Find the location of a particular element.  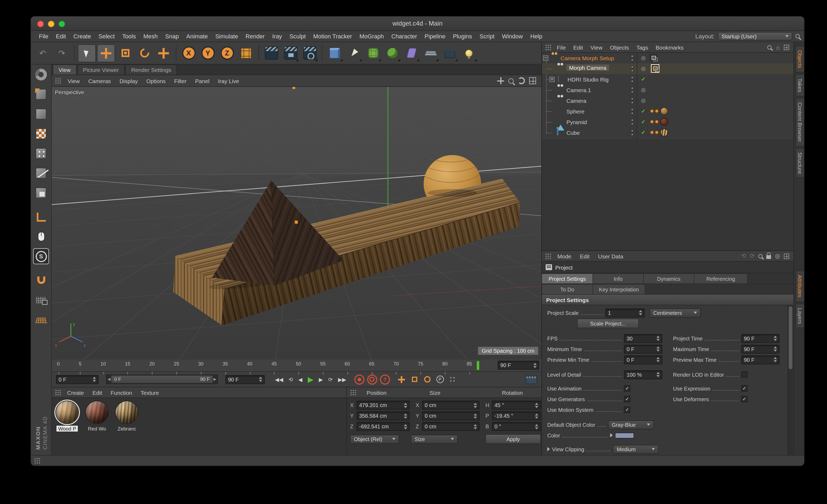

size-z-field: 0 cm is located at coordinates (451, 426).